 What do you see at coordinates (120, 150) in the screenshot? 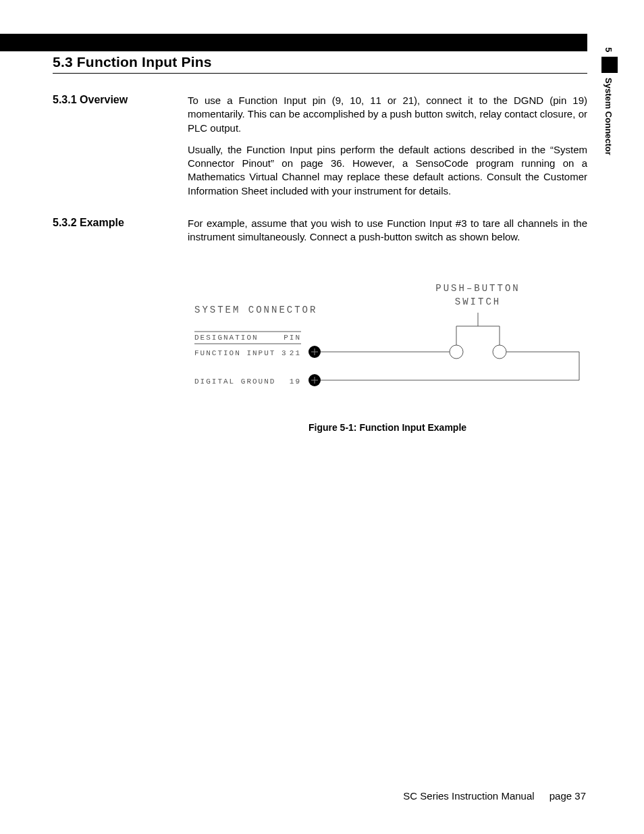
I see `subsection-label: 5.3.1 Overview` at bounding box center [120, 150].